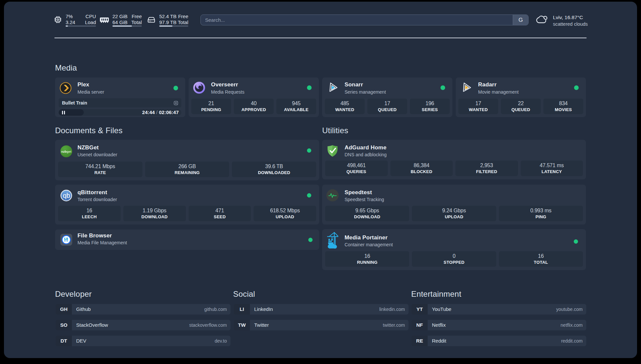  Describe the element at coordinates (66, 196) in the screenshot. I see `svg-text: qb` at that location.